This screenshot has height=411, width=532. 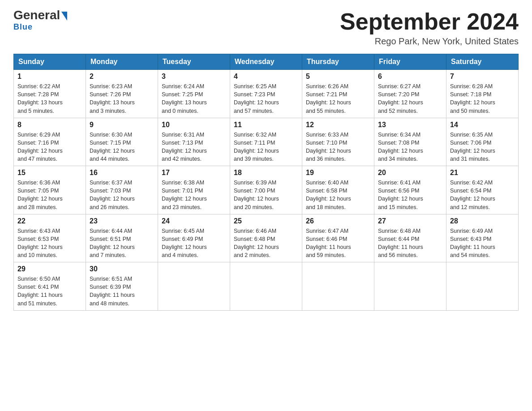 I want to click on day-number: 23, so click(x=122, y=221).